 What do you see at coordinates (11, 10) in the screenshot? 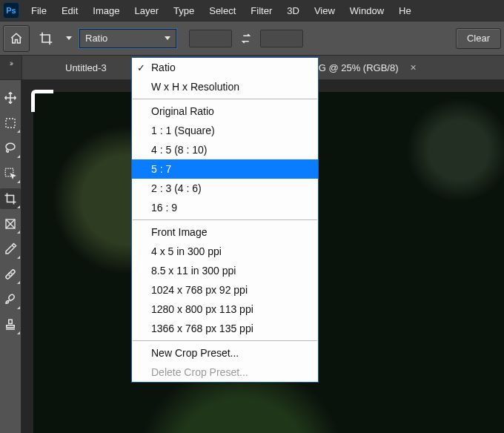
I see `app-logo: Ps` at bounding box center [11, 10].